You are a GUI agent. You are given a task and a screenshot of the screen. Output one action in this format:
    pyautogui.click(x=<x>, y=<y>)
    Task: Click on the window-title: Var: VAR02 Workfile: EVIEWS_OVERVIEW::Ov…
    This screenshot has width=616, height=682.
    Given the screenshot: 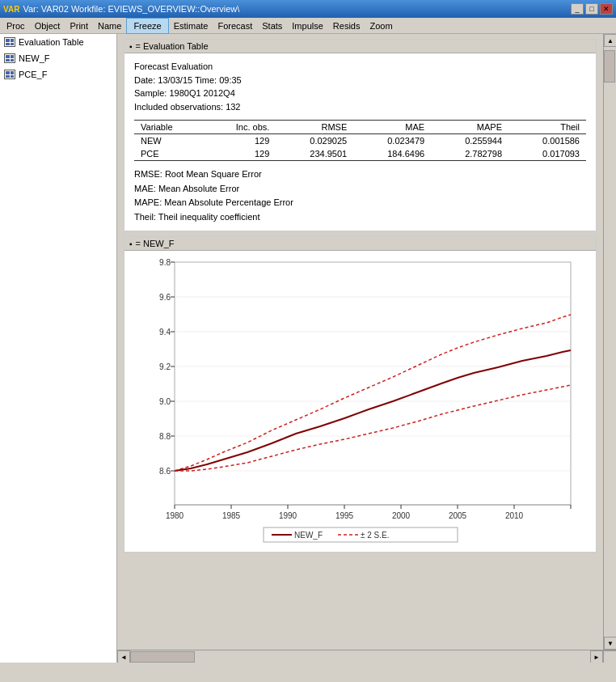 What is the action you would take?
    pyautogui.click(x=131, y=9)
    